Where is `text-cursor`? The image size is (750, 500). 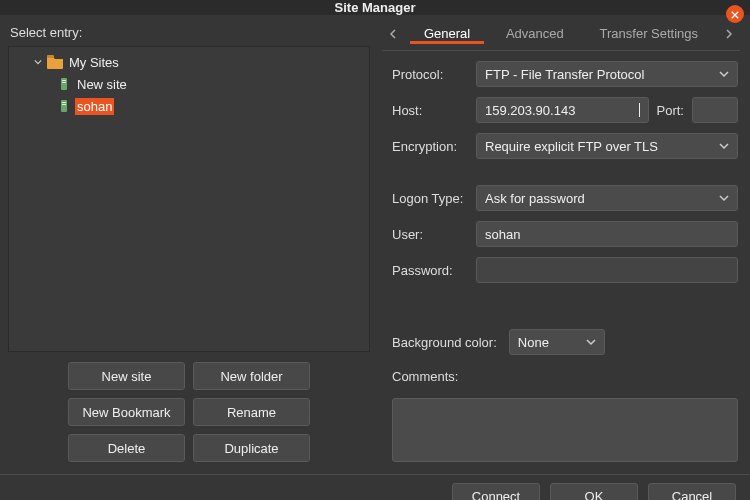
text-cursor is located at coordinates (640, 110).